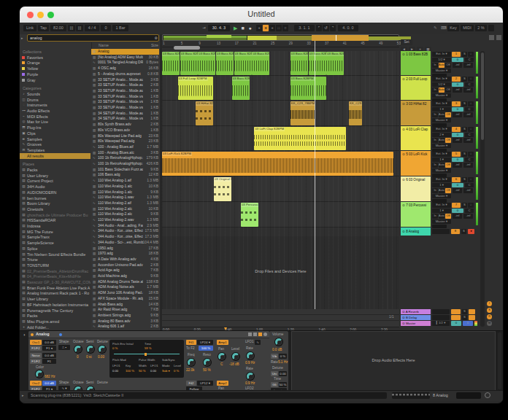 The width and height of the screenshot is (508, 420). Describe the element at coordinates (126, 327) in the screenshot. I see `file-row: ∿Analog 606 1.aif2 KB` at that location.